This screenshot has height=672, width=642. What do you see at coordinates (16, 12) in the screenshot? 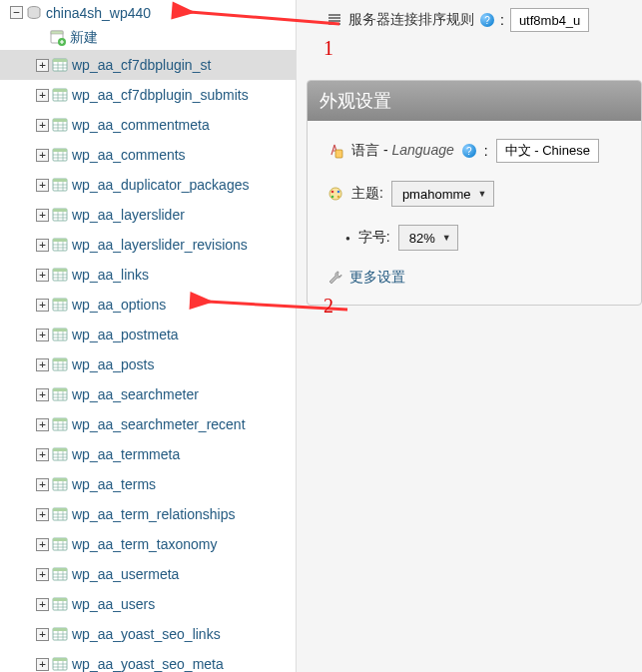
I see `collapse-icon: −` at bounding box center [16, 12].